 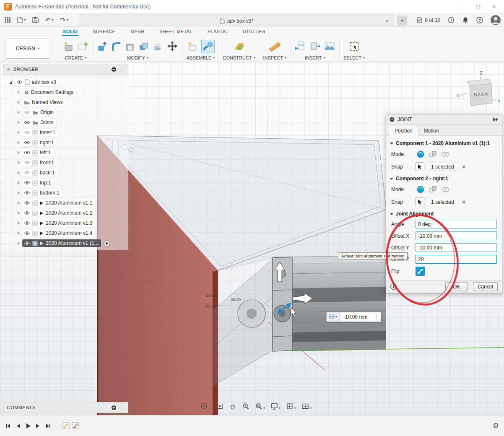 What do you see at coordinates (66, 122) in the screenshot?
I see `browser-item: Joints` at bounding box center [66, 122].